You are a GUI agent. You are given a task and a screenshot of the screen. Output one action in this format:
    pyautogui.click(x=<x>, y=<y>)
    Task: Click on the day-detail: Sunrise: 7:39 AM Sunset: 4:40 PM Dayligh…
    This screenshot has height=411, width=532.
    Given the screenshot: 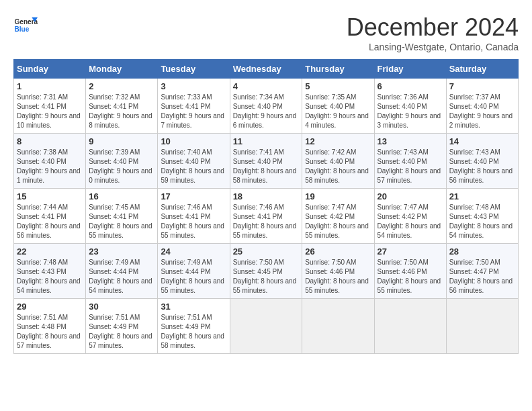 What is the action you would take?
    pyautogui.click(x=121, y=167)
    